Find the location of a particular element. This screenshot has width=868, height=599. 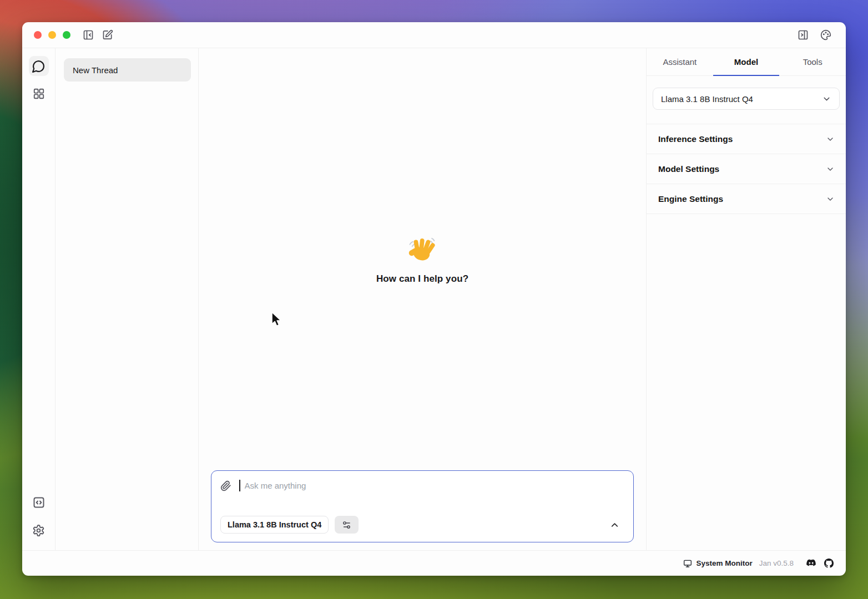

settings-gear-icon is located at coordinates (39, 530).